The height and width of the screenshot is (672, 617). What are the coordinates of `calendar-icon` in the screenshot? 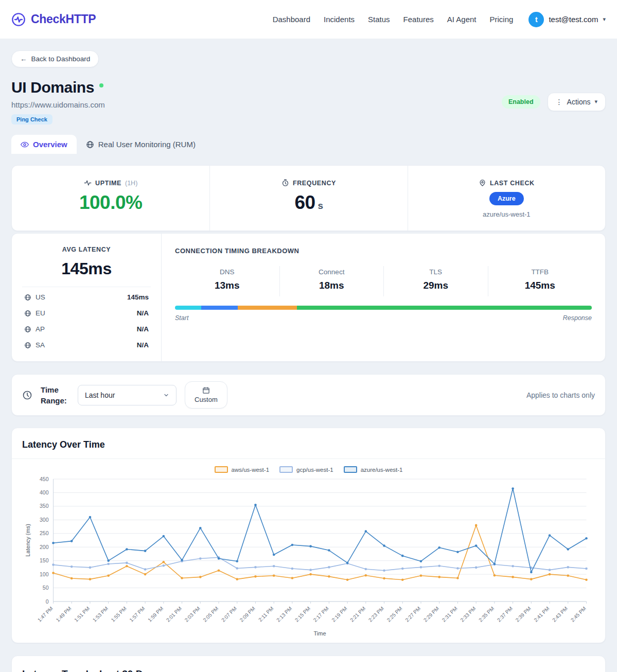 It's located at (206, 390).